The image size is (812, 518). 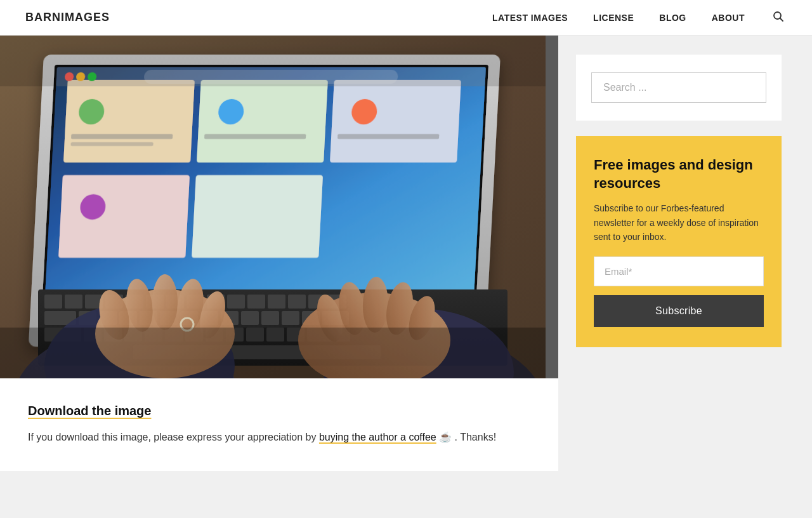 I want to click on nav-about: ABOUT, so click(x=728, y=18).